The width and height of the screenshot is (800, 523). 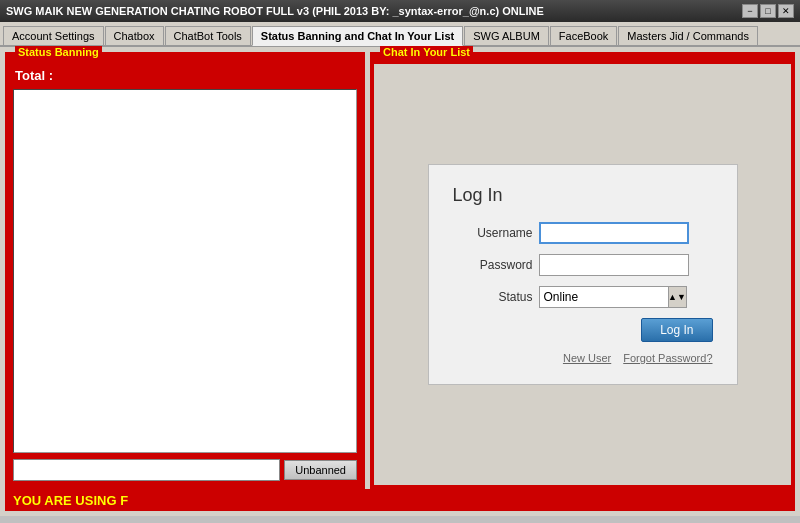 What do you see at coordinates (750, 11) in the screenshot?
I see `minimize-button: −` at bounding box center [750, 11].